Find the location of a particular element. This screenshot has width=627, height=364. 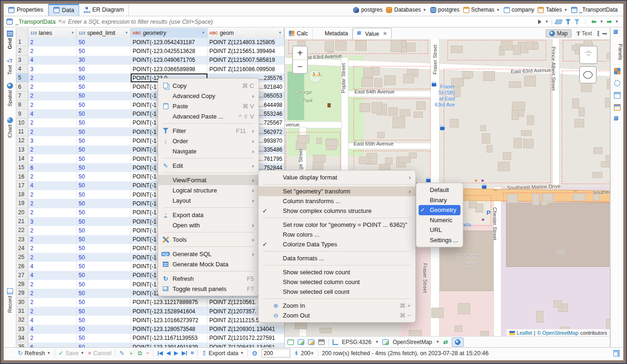

menu-item-export-data: ↑Export data is located at coordinates (208, 215).